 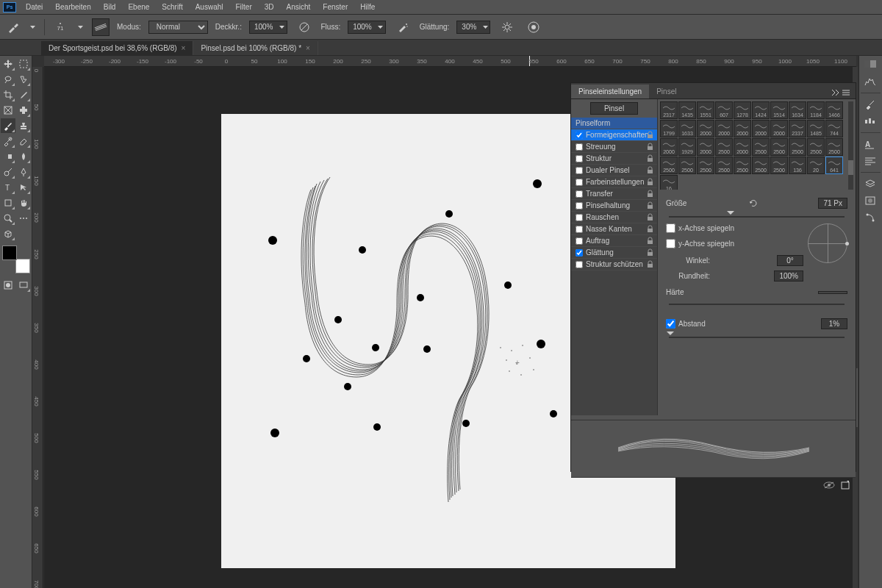 I want to click on prop-rauschen: Rauschen, so click(x=614, y=218).